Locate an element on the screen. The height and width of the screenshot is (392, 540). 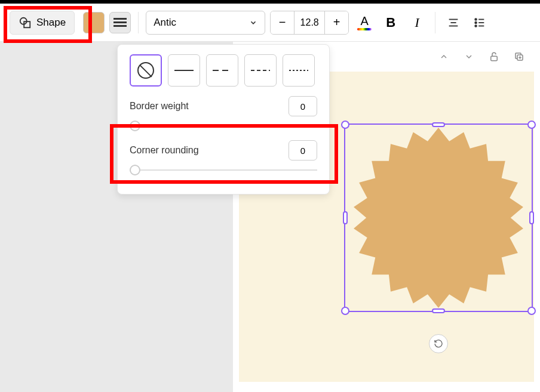
font-size-group: − + is located at coordinates (309, 23).